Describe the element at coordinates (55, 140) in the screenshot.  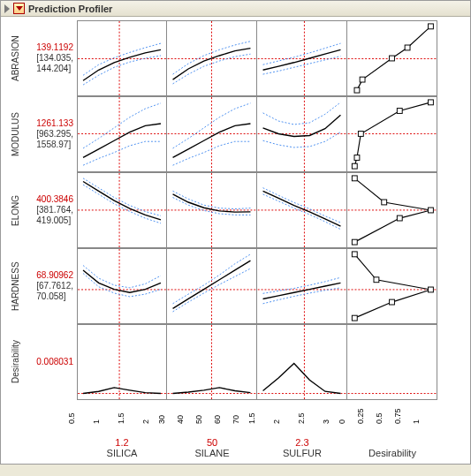
I see `confidence-interval: [963.295,1558.97]` at that location.